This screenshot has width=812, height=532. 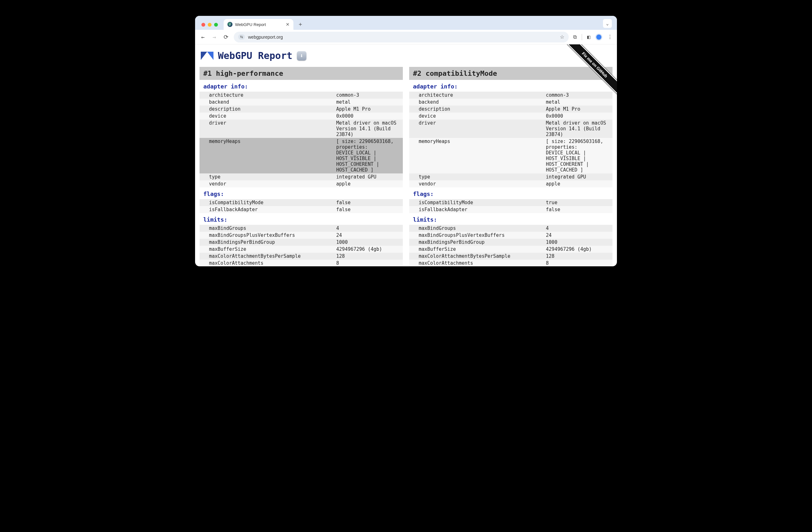 I want to click on site-info-icon: ⇆, so click(x=242, y=37).